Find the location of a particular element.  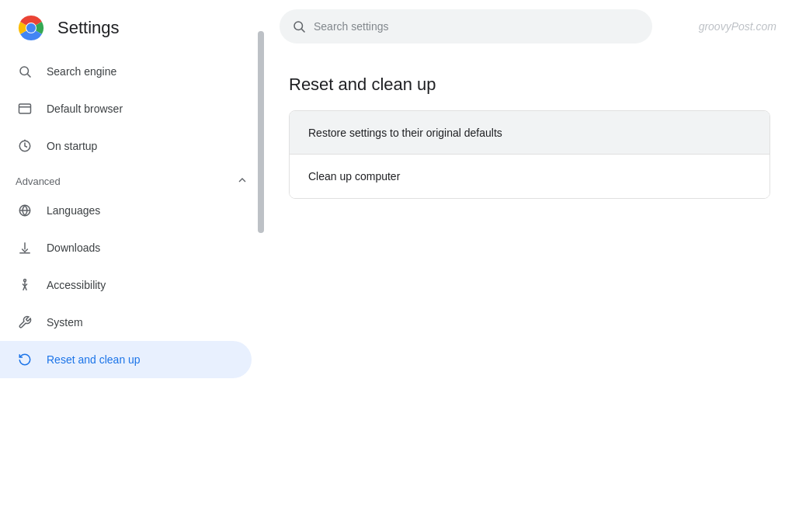

sidebar-item-label-default-browser: Default browser is located at coordinates (85, 109).